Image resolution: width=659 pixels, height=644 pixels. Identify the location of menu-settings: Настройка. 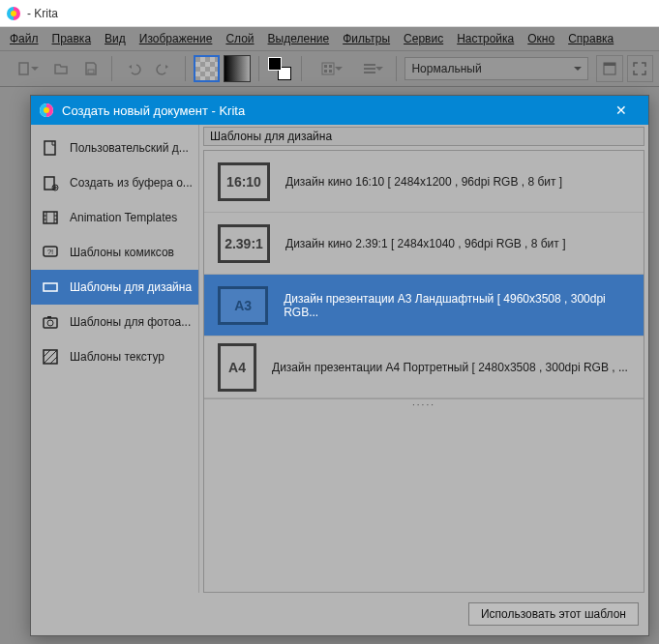
(486, 39).